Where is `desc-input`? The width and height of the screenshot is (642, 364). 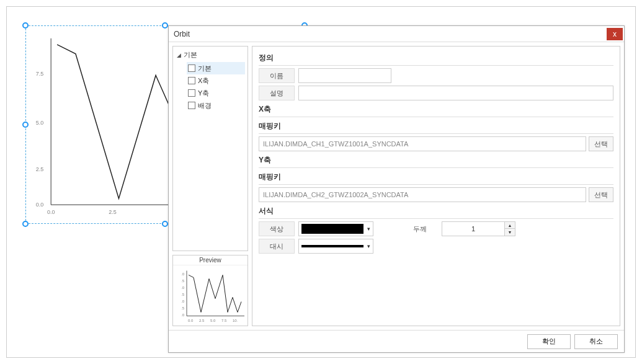 desc-input is located at coordinates (456, 93).